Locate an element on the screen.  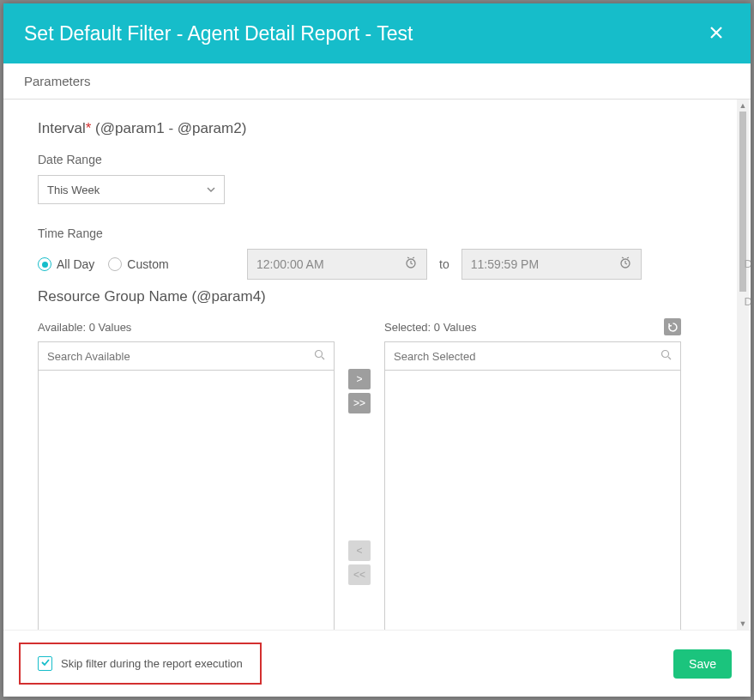
chevron-down-icon is located at coordinates (211, 190).